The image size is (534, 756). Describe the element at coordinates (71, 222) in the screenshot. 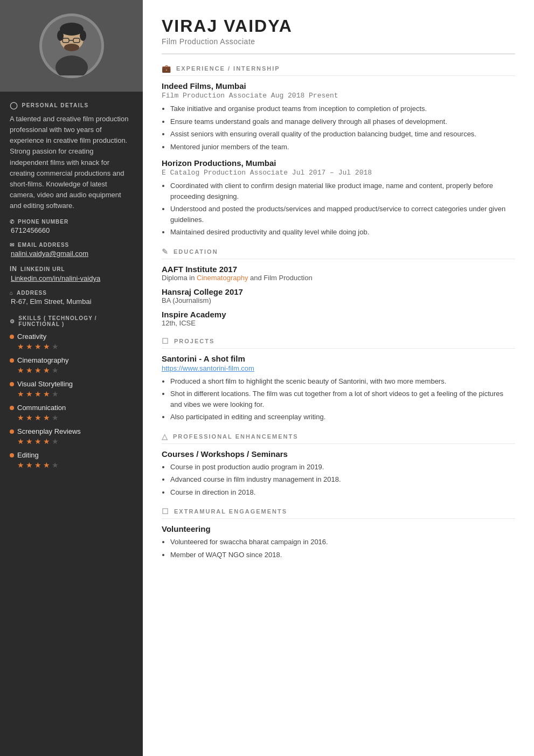

I see `phone-label: ✆ Phone Number` at that location.